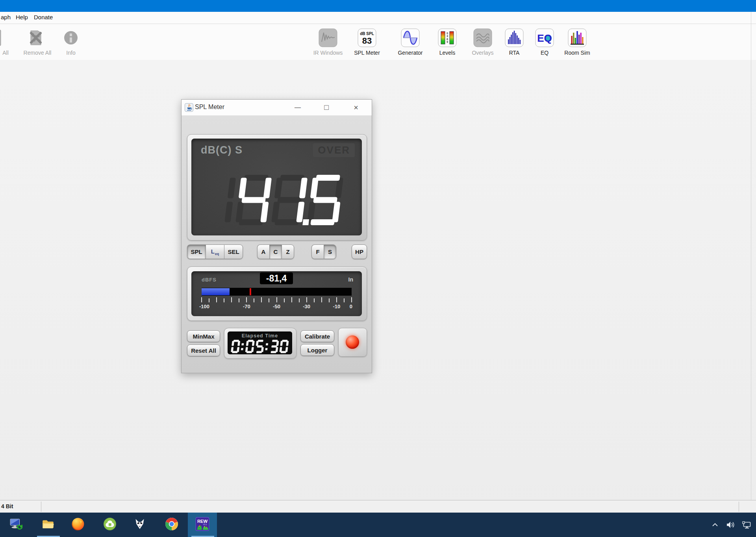  Describe the element at coordinates (260, 346) in the screenshot. I see `elapsed-time-digits` at that location.